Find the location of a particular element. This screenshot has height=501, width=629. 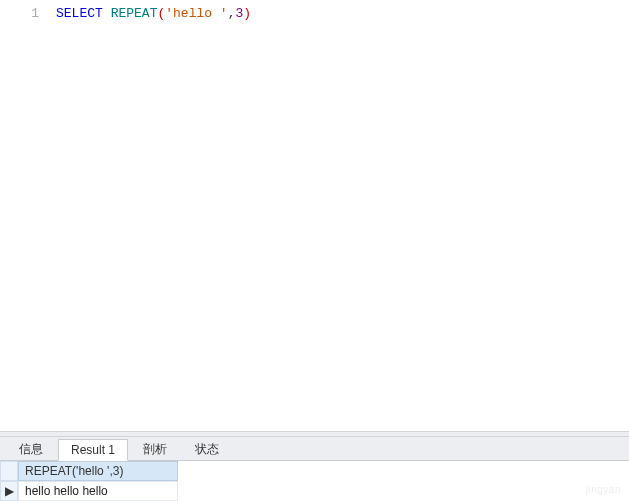

tab-analyze: 剖析 is located at coordinates (155, 449).